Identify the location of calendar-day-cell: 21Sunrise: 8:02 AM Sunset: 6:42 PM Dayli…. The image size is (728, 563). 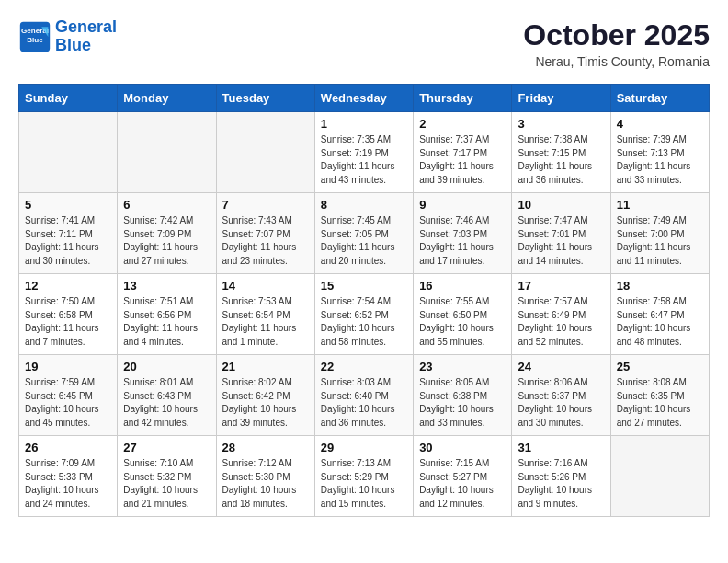
(265, 396).